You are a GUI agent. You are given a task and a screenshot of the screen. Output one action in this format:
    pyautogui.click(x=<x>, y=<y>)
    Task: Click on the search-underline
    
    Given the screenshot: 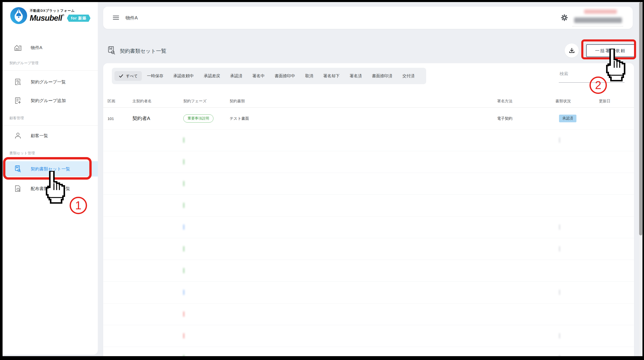 What is the action you would take?
    pyautogui.click(x=592, y=82)
    